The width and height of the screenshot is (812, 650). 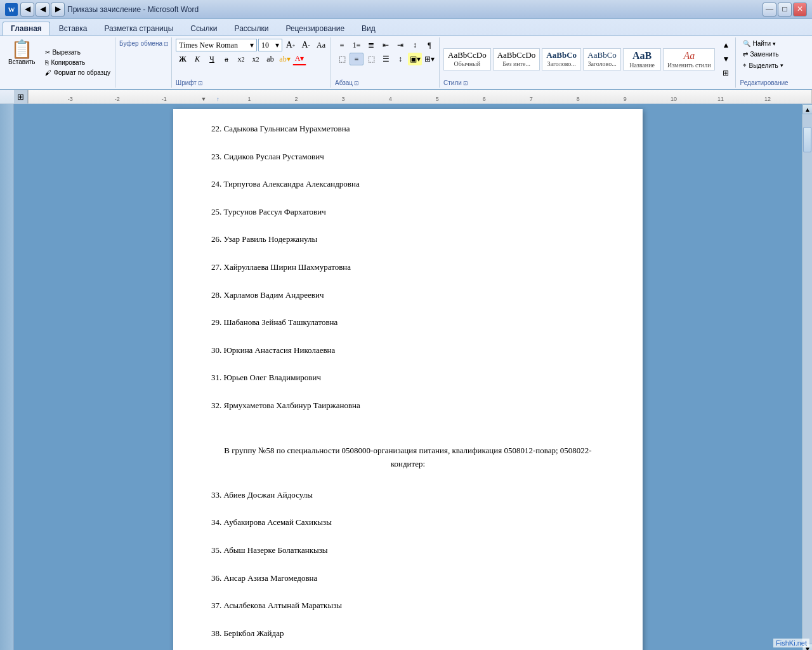 I want to click on scroll-thumb, so click(x=807, y=140).